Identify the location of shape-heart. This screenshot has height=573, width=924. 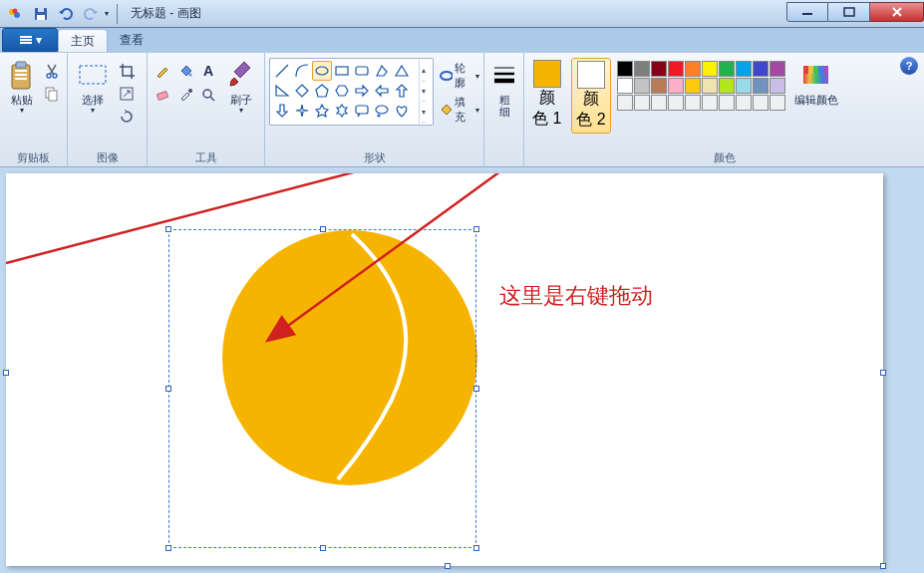
(402, 111).